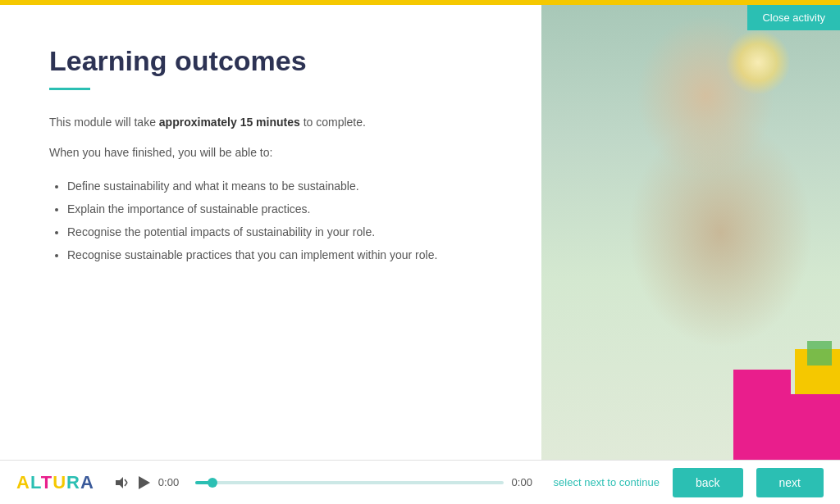 The height and width of the screenshot is (504, 840). Describe the element at coordinates (36, 482) in the screenshot. I see `logo-letter-l: L` at that location.